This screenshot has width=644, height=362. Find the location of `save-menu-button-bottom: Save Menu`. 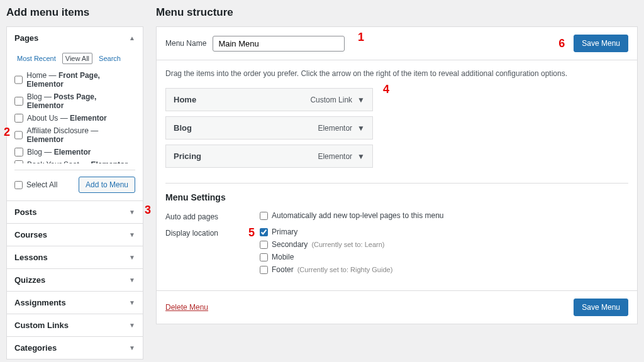

save-menu-button-bottom: Save Menu is located at coordinates (601, 307).